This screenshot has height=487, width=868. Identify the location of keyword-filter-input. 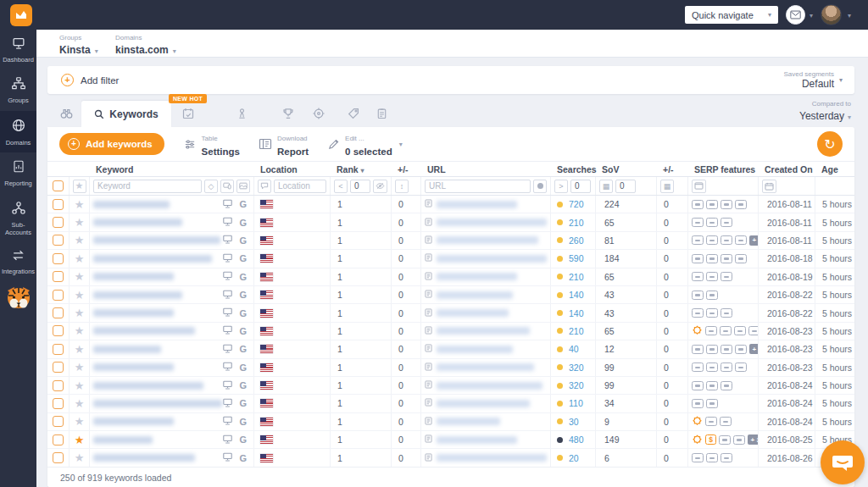
(147, 186).